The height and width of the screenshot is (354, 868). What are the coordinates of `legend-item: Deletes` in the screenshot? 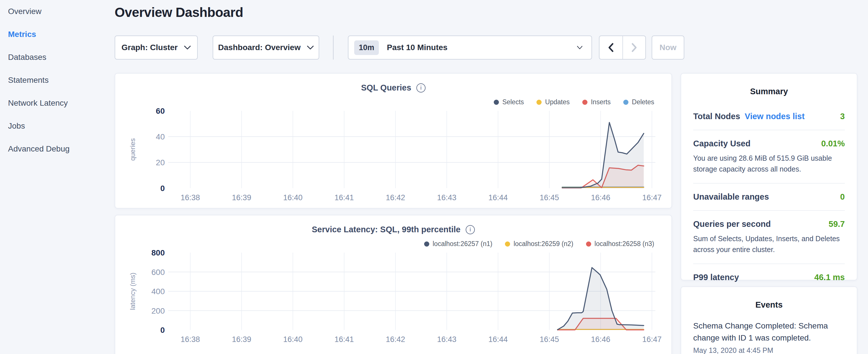 It's located at (639, 102).